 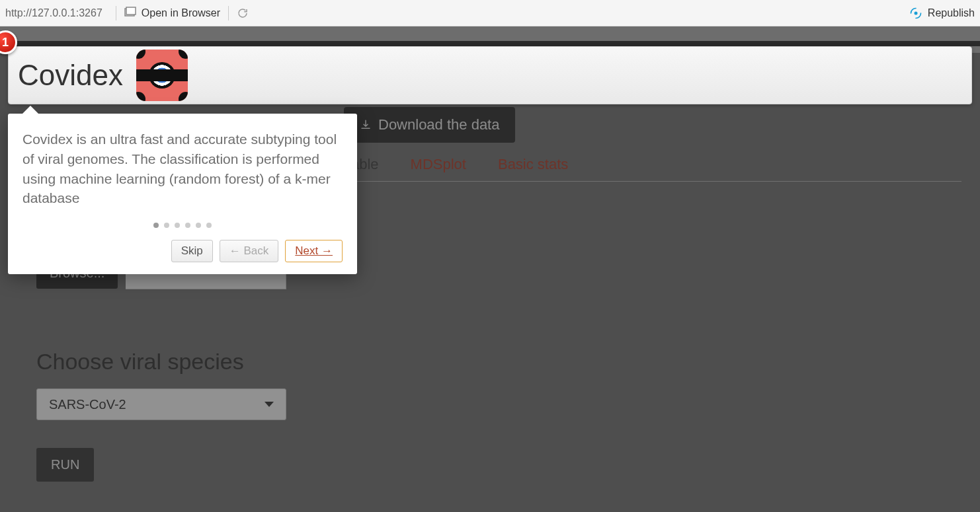 What do you see at coordinates (243, 13) in the screenshot?
I see `refresh-button` at bounding box center [243, 13].